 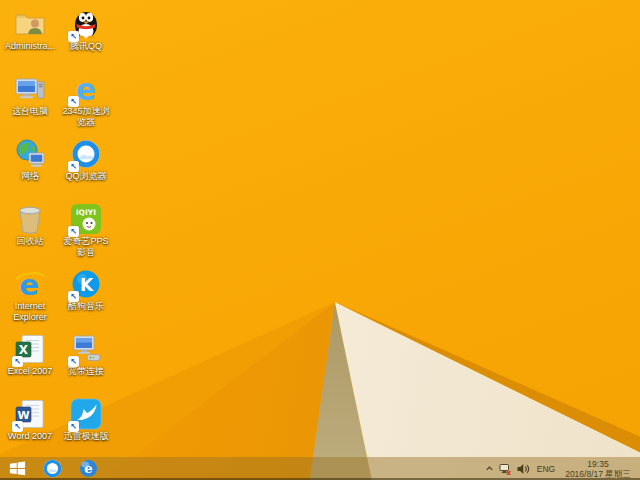 What do you see at coordinates (86, 89) in the screenshot?
I see `e-light-icon: e↖` at bounding box center [86, 89].